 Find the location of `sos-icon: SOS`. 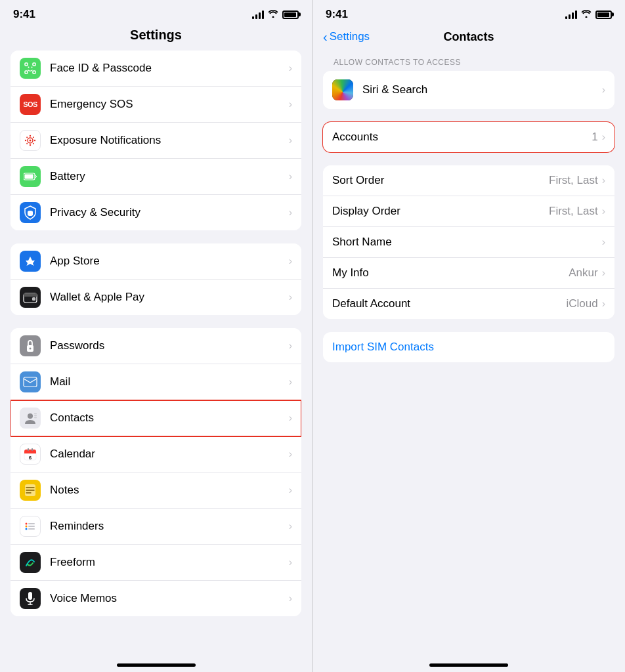

sos-icon: SOS is located at coordinates (30, 104).